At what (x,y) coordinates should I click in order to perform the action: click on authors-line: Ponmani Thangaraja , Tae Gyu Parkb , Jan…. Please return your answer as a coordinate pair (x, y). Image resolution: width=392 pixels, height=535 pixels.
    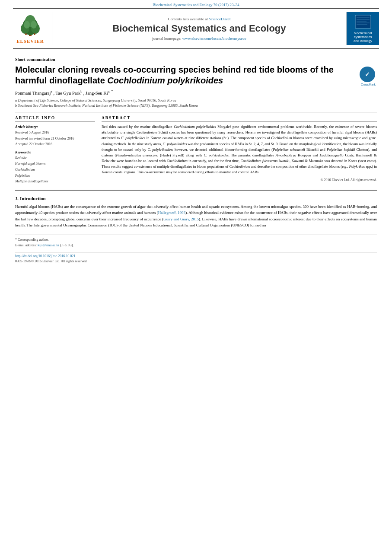
    Looking at the image, I should click on (196, 92).